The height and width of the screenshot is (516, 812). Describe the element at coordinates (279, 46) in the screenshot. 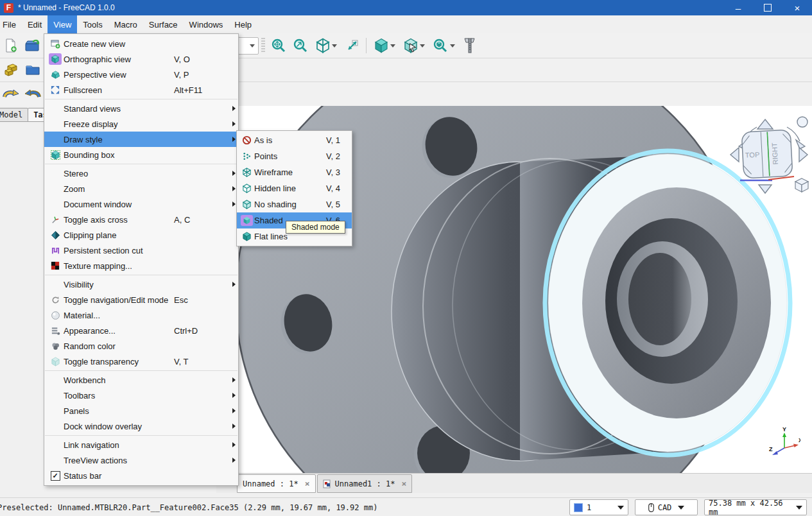

I see `fit-all-button` at that location.